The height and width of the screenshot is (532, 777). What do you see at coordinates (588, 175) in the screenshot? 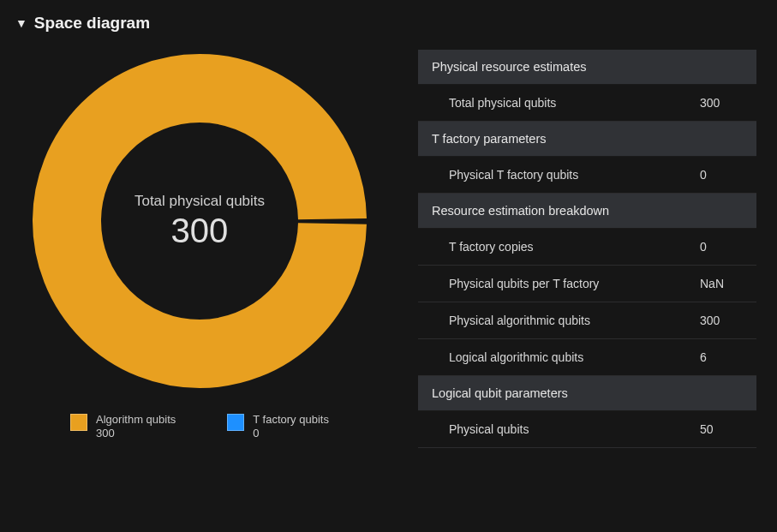
I see `table-row: Physical T factory qubits 0` at bounding box center [588, 175].